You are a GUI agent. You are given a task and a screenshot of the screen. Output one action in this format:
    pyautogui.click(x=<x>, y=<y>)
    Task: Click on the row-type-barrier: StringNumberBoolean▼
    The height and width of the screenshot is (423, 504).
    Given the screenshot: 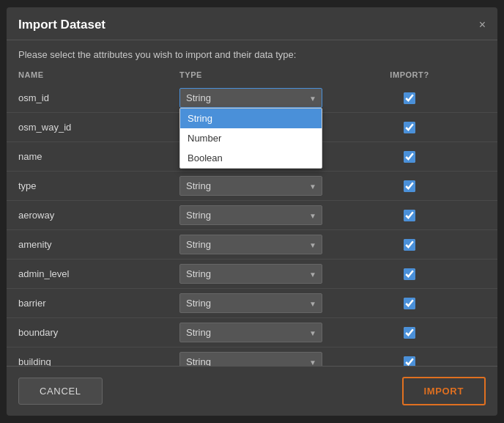 What is the action you would take?
    pyautogui.click(x=256, y=304)
    